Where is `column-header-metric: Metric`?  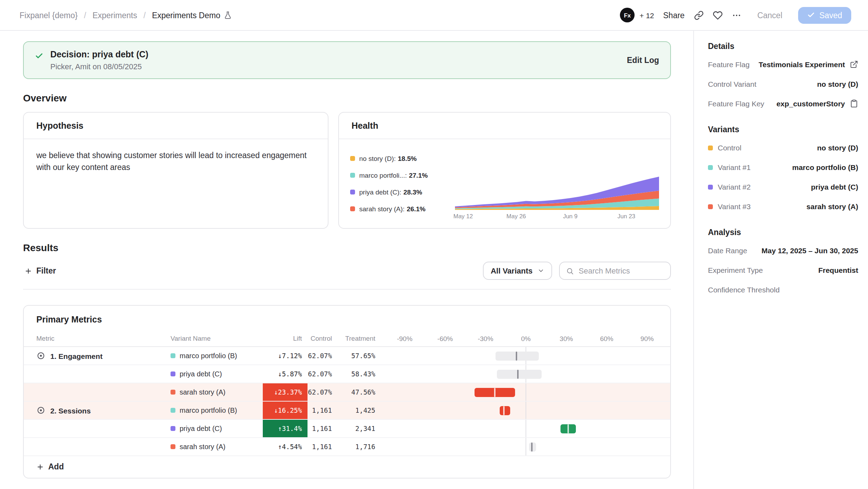 column-header-metric: Metric is located at coordinates (97, 338).